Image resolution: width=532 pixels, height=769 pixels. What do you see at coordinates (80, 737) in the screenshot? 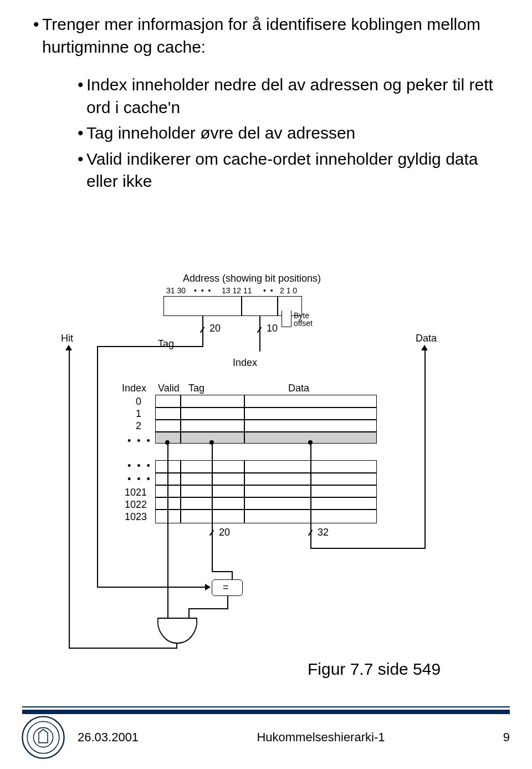
I see `footer-date: 26.03.2001` at bounding box center [80, 737].